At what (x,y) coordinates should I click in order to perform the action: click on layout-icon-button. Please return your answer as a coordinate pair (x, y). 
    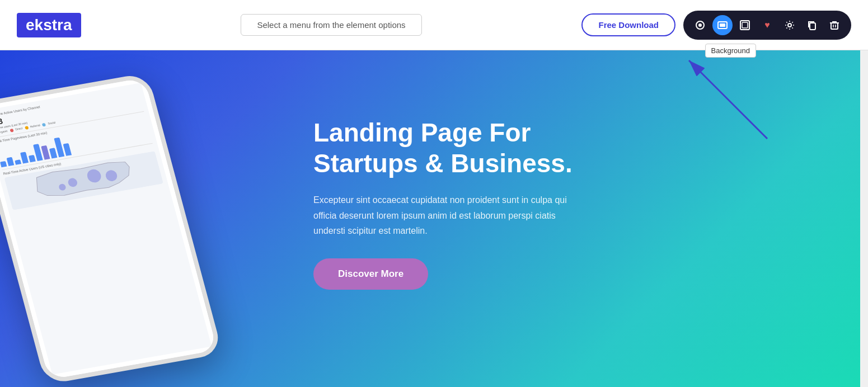
    Looking at the image, I should click on (745, 25).